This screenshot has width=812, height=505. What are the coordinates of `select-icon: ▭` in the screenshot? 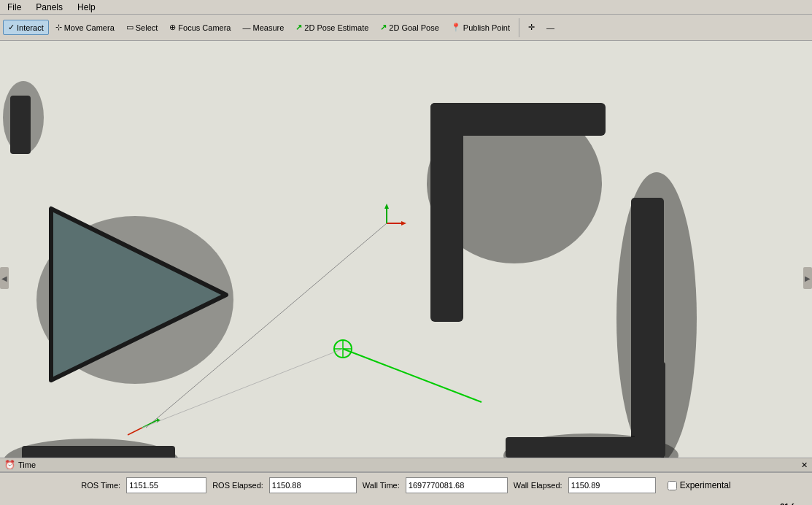 It's located at (130, 28).